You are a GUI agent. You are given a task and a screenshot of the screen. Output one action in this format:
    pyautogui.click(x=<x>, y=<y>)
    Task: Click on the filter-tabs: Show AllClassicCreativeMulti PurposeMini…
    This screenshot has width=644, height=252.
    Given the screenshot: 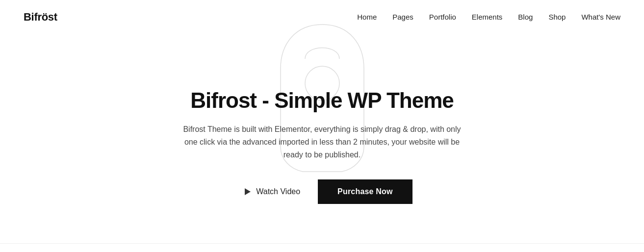 What is the action you would take?
    pyautogui.click(x=322, y=248)
    